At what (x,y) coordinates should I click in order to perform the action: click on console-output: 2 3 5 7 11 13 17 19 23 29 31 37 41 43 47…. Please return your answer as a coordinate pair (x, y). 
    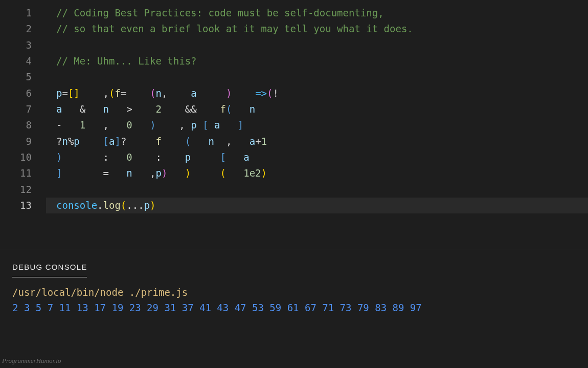
    Looking at the image, I should click on (294, 308).